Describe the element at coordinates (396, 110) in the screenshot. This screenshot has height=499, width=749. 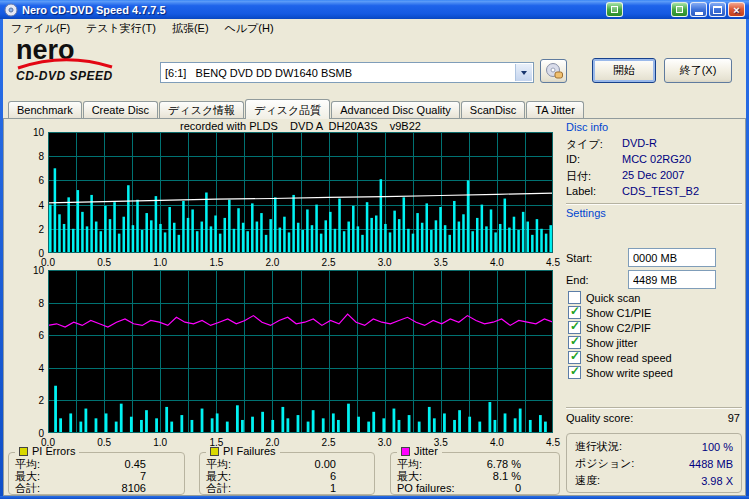
I see `tab-advanced-disc-quality: Advanced Disc Quality` at that location.